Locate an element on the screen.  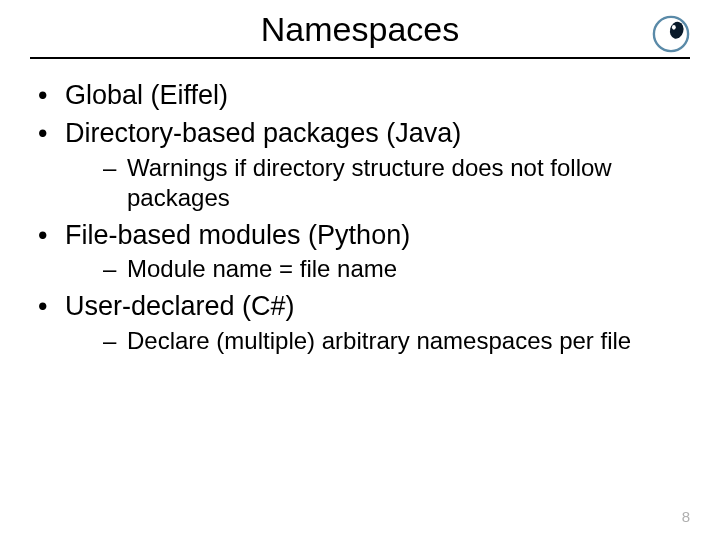
sub-item: Warnings if directory structure does not… is located at coordinates (378, 183).